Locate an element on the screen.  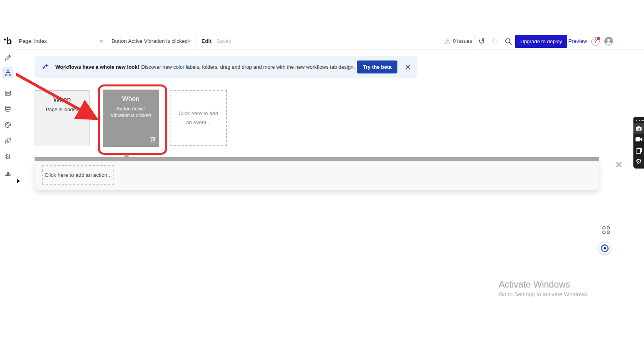
record-video-icon is located at coordinates (639, 139).